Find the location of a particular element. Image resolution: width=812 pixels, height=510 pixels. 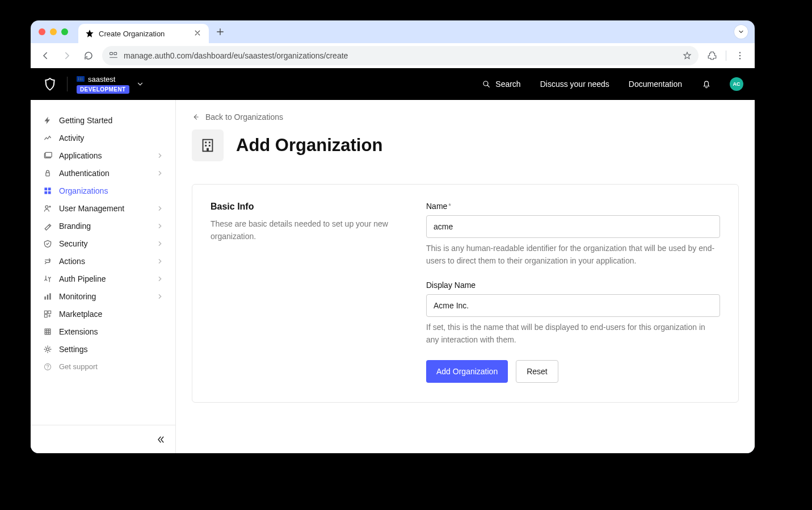

lock-icon is located at coordinates (48, 173).